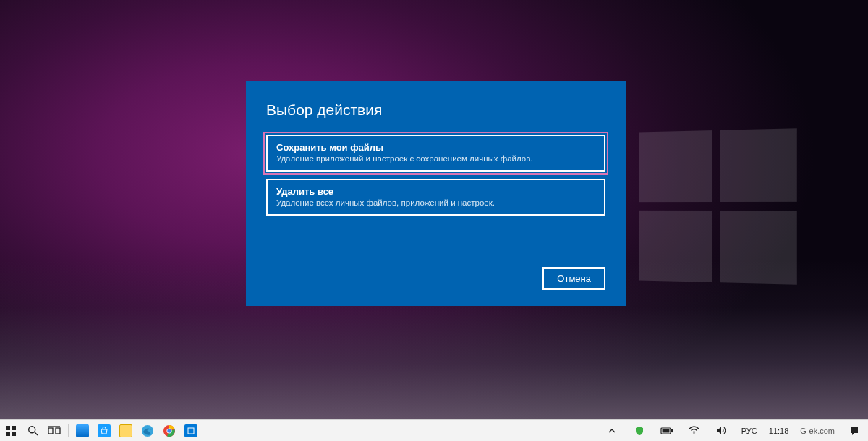 The image size is (868, 441). Describe the element at coordinates (749, 431) in the screenshot. I see `tray-language: РУС` at that location.